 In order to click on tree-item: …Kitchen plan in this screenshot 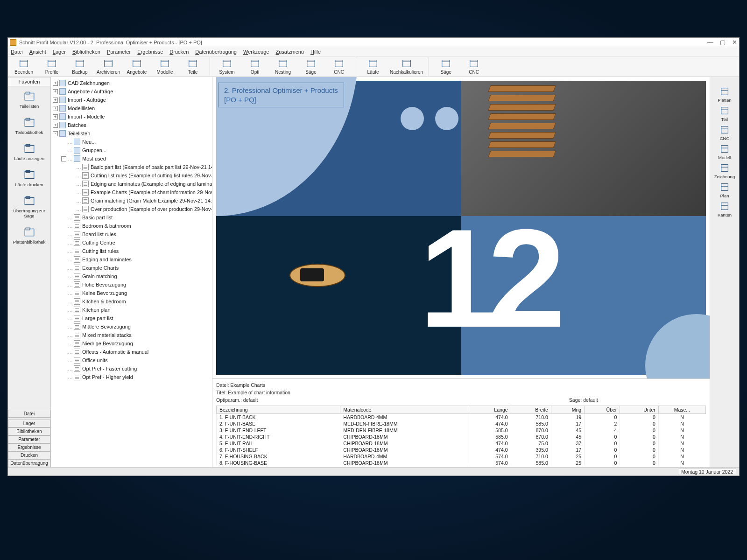, I will do `click(132, 310)`.